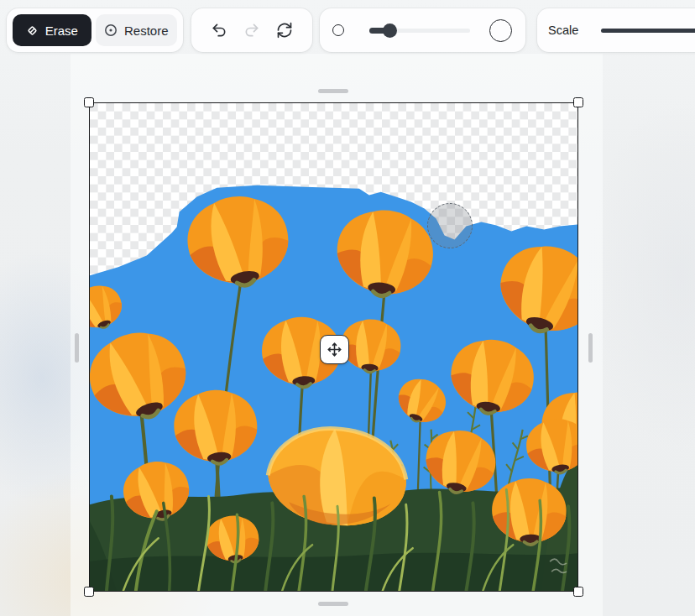 This screenshot has width=695, height=616. Describe the element at coordinates (591, 347) in the screenshot. I see `resize-pill-right` at that location.